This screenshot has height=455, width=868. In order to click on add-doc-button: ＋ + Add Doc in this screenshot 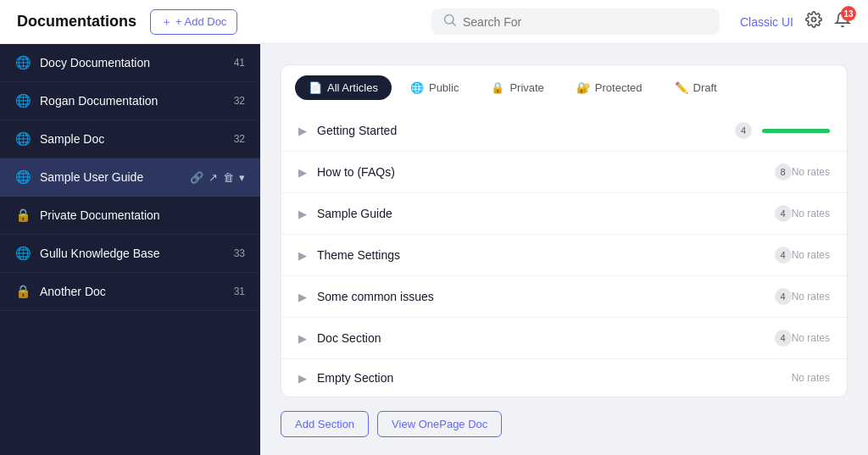, I will do `click(193, 22)`.